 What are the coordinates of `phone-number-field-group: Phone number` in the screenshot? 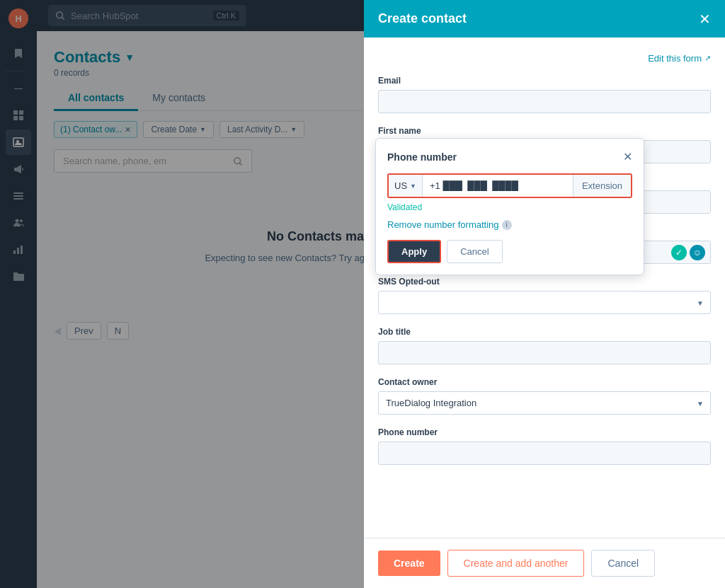 It's located at (544, 446).